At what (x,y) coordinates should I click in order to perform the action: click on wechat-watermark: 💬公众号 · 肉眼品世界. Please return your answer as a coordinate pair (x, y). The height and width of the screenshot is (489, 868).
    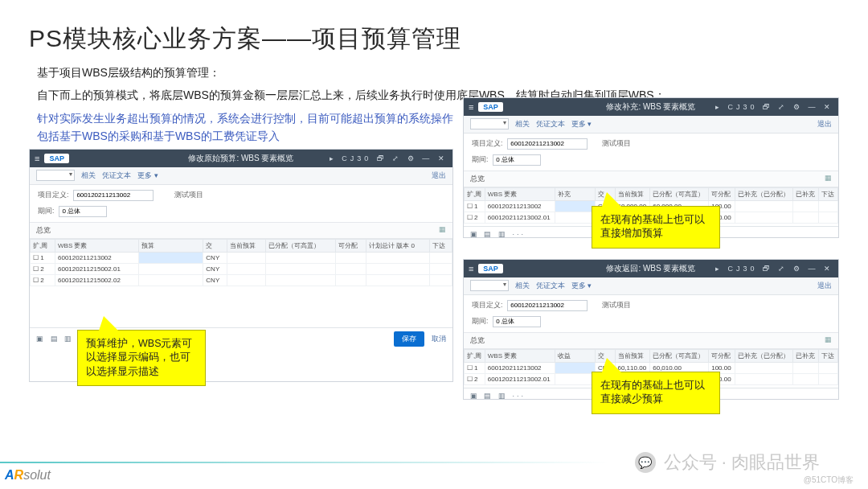
    Looking at the image, I should click on (727, 462).